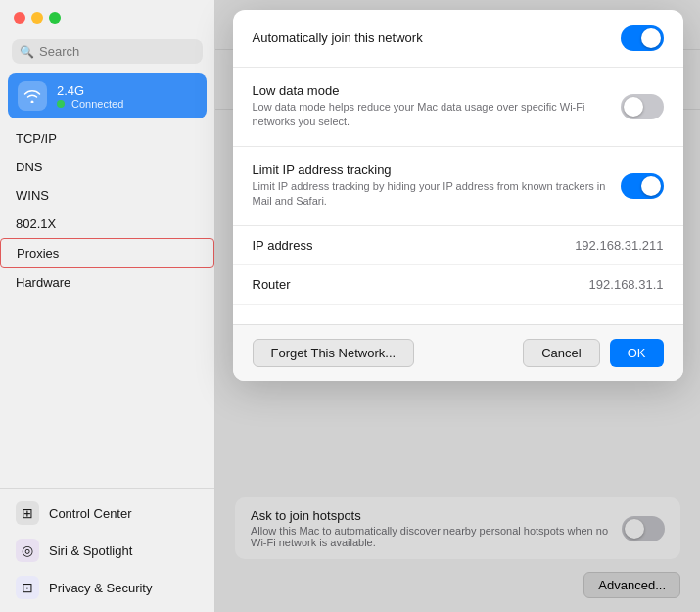  I want to click on modal-footer-right: Cancel OK, so click(593, 353).